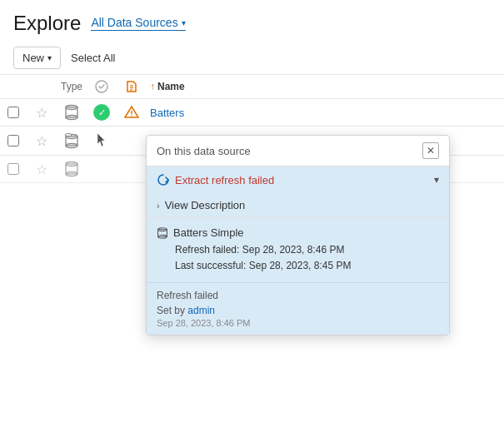 Image resolution: width=504 pixels, height=447 pixels. I want to click on row1-extract-cell, so click(132, 112).